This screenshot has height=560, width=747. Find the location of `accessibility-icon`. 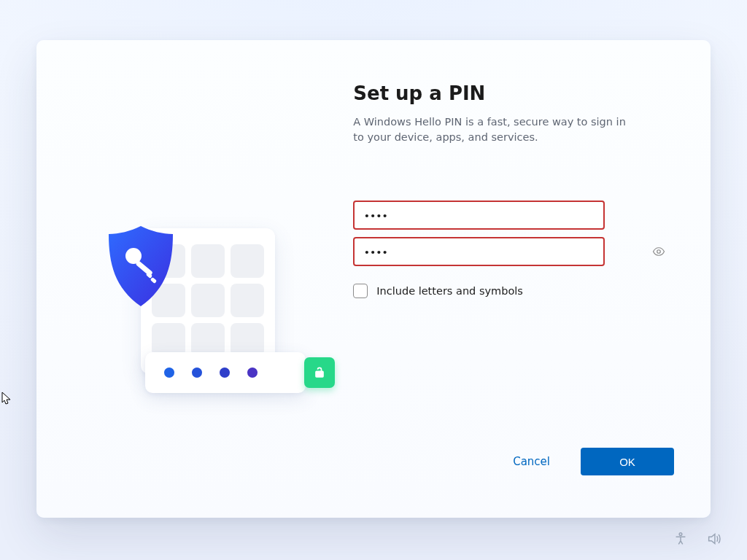

accessibility-icon is located at coordinates (681, 540).